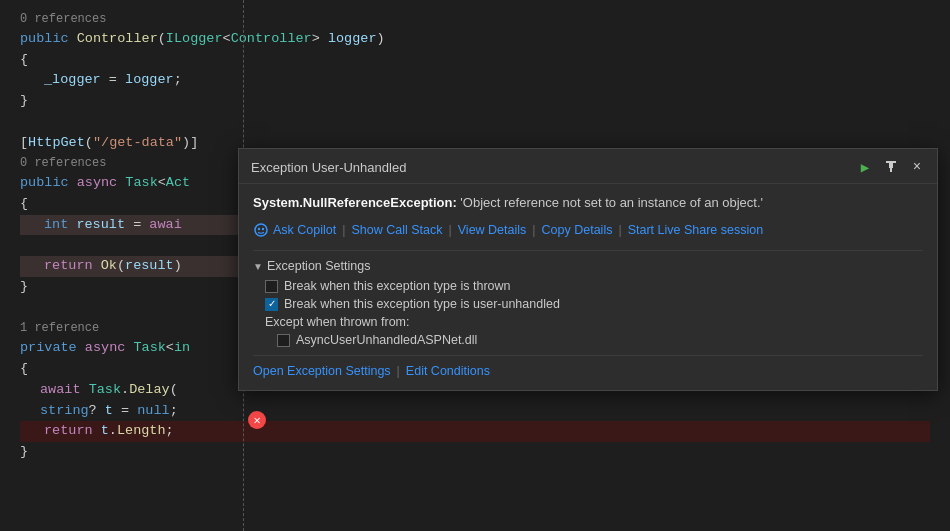 Image resolution: width=950 pixels, height=531 pixels. What do you see at coordinates (448, 371) in the screenshot?
I see `edit-conditions-link: Edit Conditions` at bounding box center [448, 371].